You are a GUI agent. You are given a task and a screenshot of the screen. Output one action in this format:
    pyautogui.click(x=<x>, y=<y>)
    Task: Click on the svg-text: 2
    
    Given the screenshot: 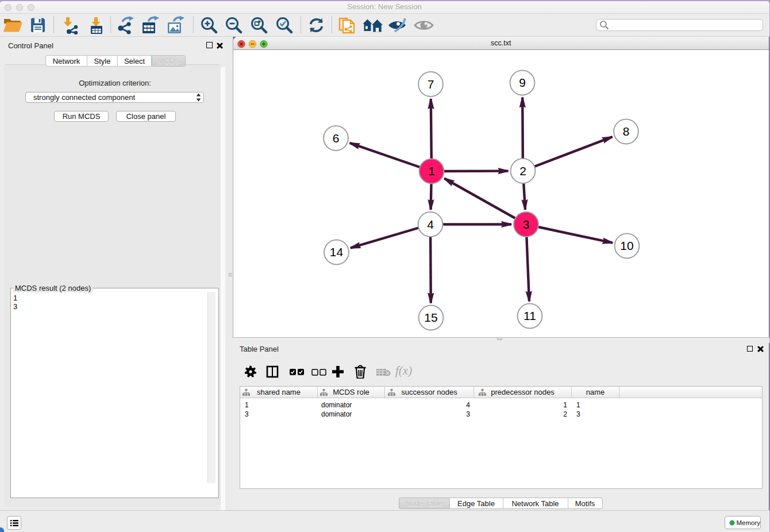 What is the action you would take?
    pyautogui.click(x=523, y=171)
    